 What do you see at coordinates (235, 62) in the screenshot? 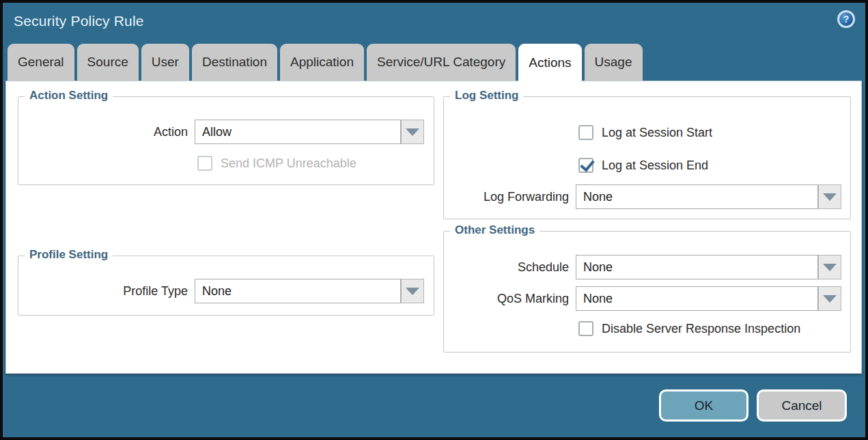
I see `tab-label: Destination` at bounding box center [235, 62].